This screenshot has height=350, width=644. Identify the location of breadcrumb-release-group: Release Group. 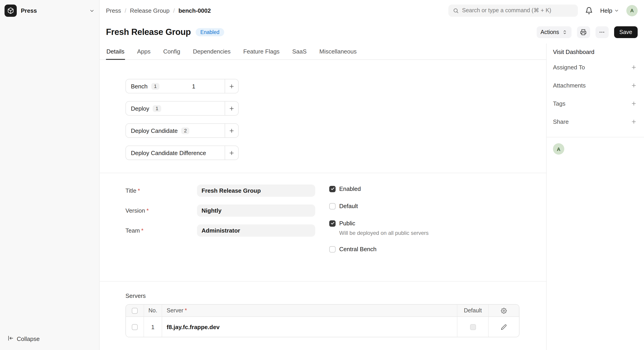
(150, 11).